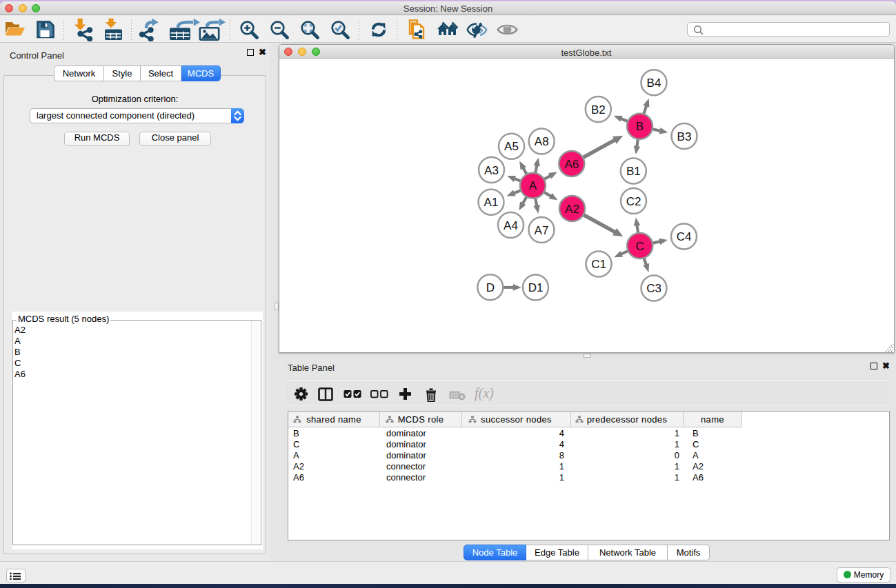 The image size is (896, 588). Describe the element at coordinates (571, 164) in the screenshot. I see `svg-text: A6` at that location.